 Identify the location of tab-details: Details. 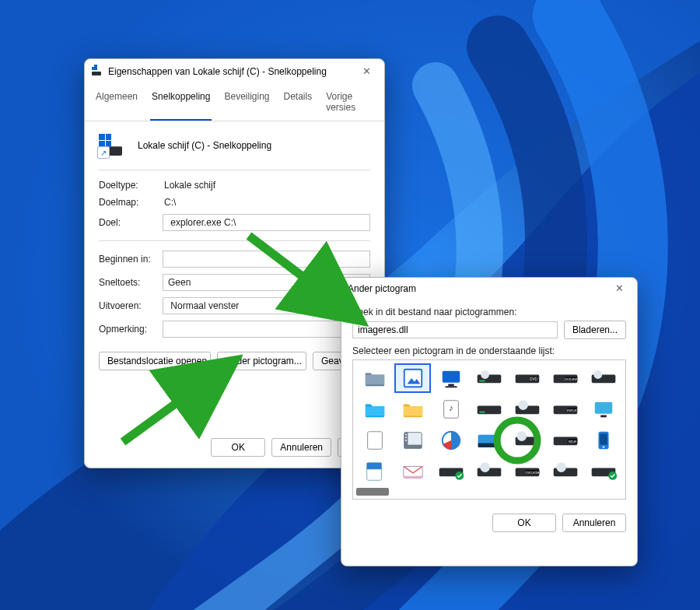
(299, 104).